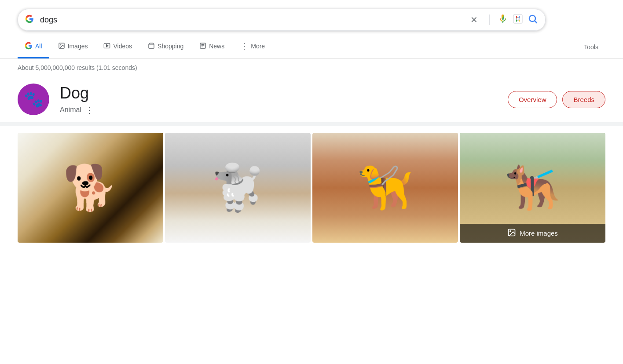 This screenshot has height=364, width=623. I want to click on tab-more-label: More, so click(258, 46).